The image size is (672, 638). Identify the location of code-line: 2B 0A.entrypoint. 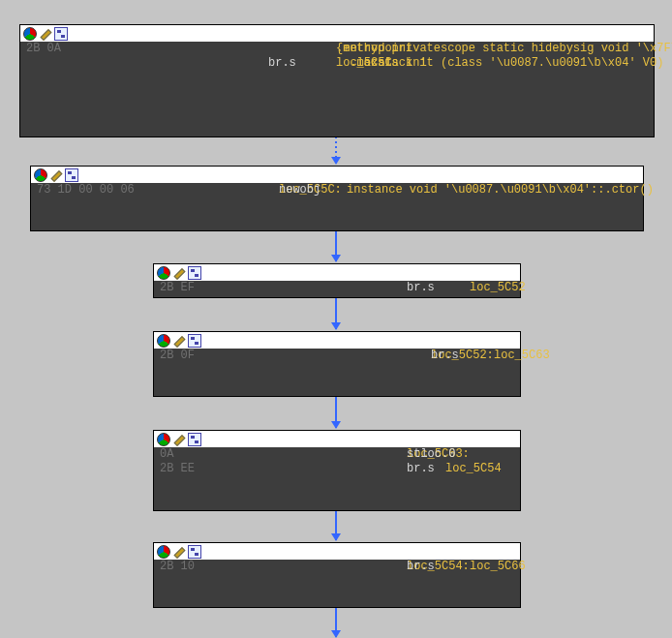
(337, 48).